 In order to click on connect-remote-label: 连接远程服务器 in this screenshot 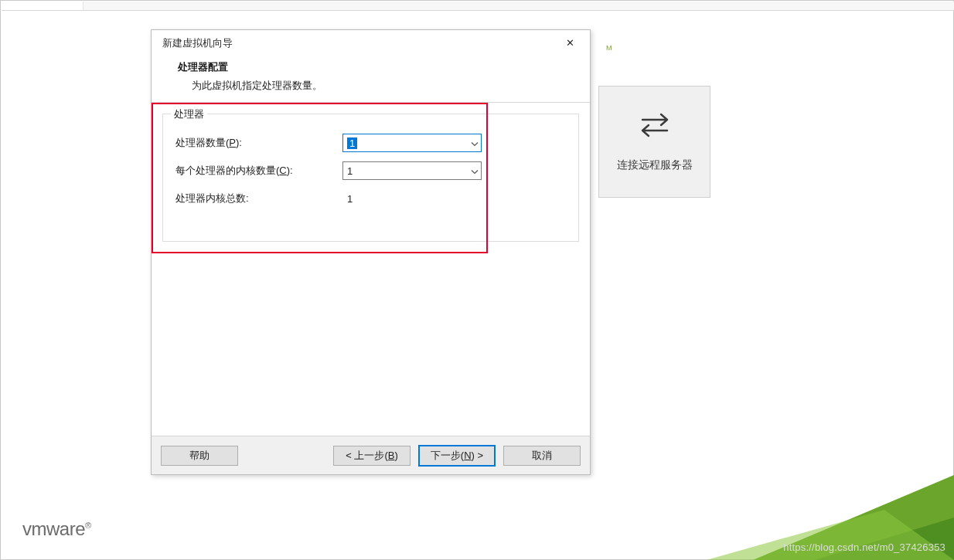, I will do `click(655, 165)`.